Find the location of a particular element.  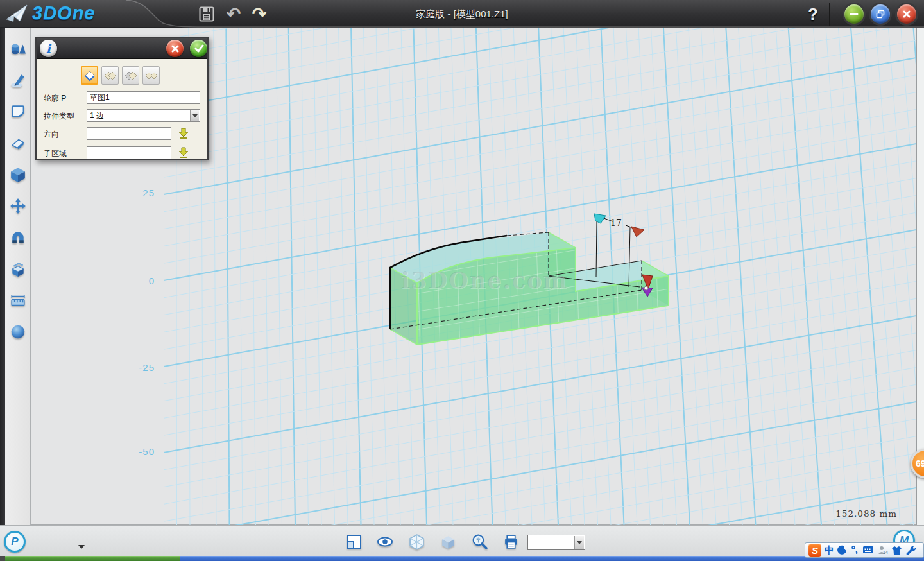

sidebar-tool-plane is located at coordinates (18, 112).